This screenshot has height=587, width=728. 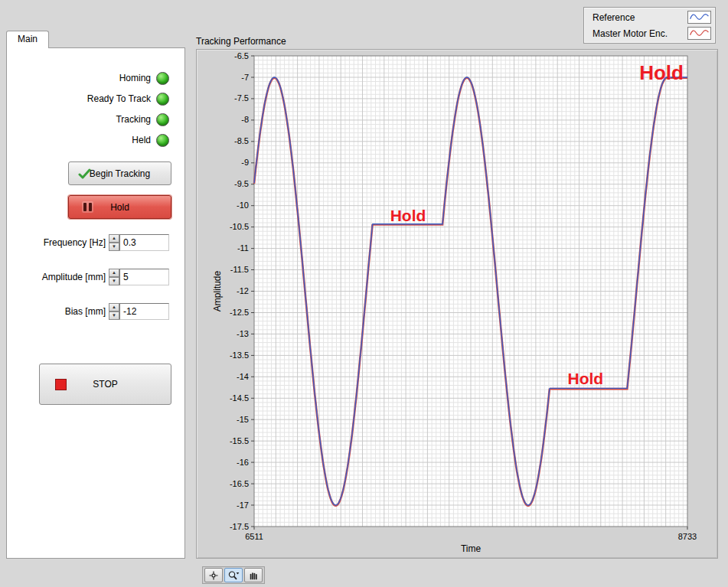 What do you see at coordinates (88, 119) in the screenshot?
I see `led-row-tracking: Tracking` at bounding box center [88, 119].